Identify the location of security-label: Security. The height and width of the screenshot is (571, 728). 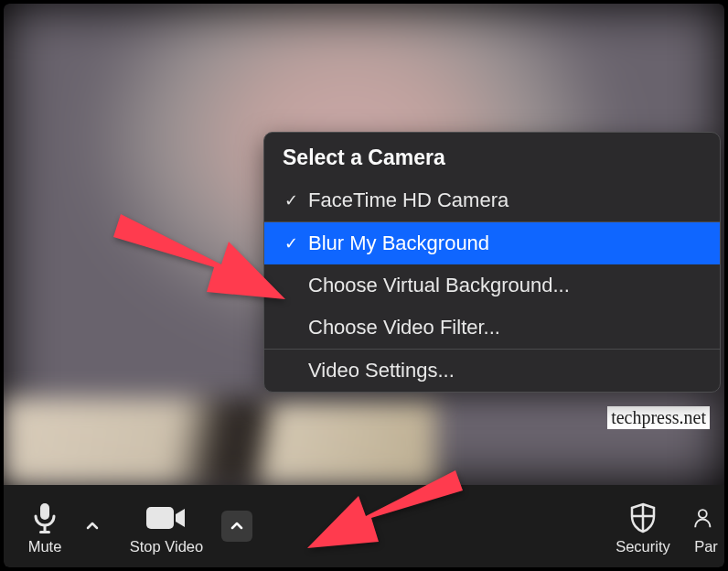
(643, 547).